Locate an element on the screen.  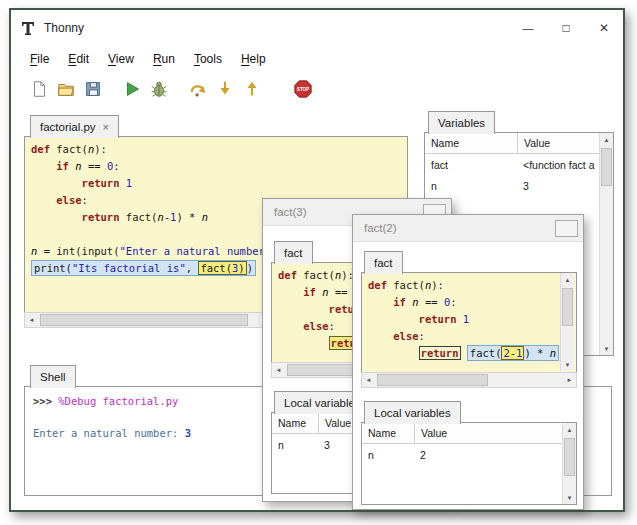
run-icon is located at coordinates (132, 89).